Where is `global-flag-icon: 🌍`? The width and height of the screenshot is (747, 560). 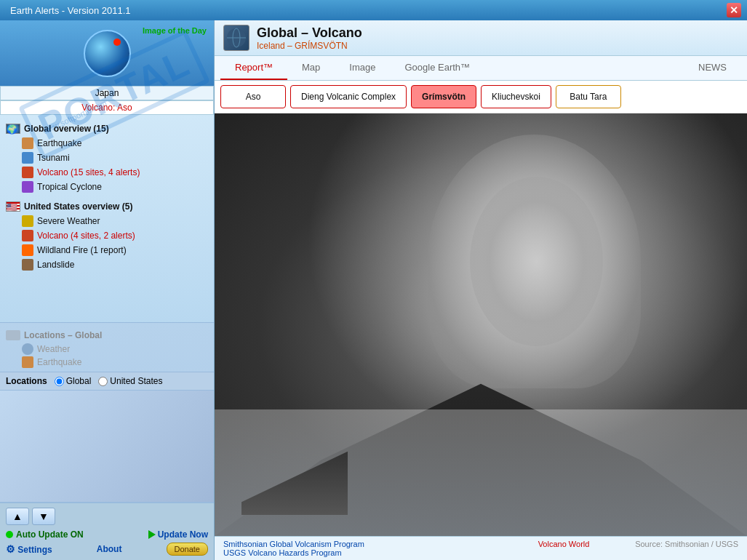 global-flag-icon: 🌍 is located at coordinates (13, 129).